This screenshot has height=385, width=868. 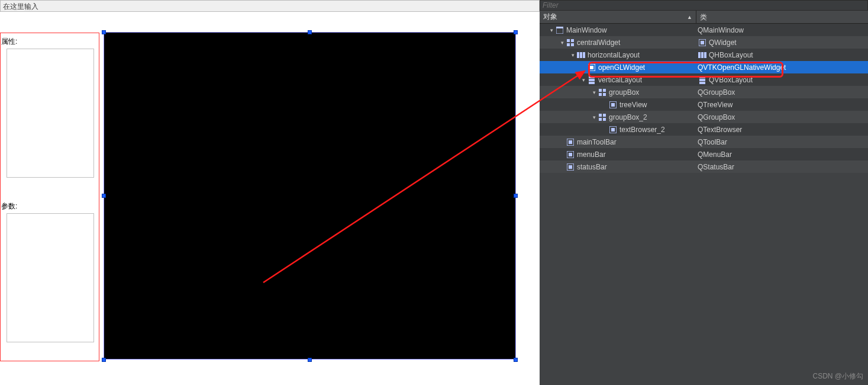 What do you see at coordinates (516, 360) in the screenshot?
I see `resize-handle-se` at bounding box center [516, 360].